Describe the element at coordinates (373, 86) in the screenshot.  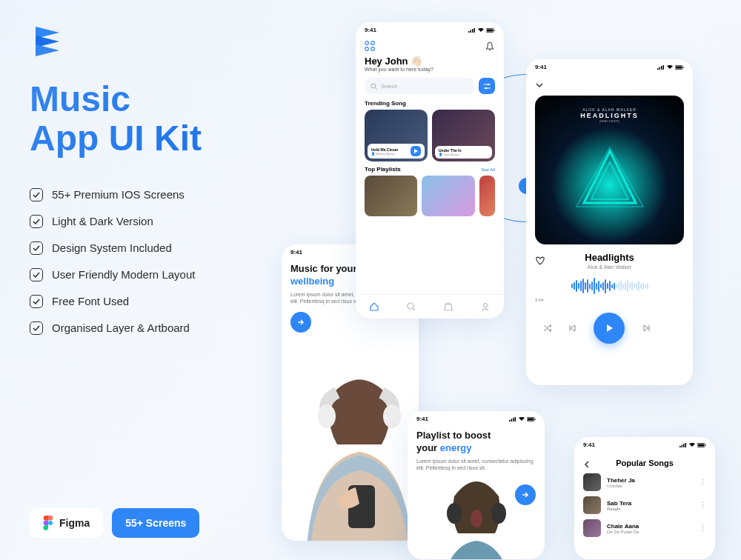
I see `search-icon` at that location.